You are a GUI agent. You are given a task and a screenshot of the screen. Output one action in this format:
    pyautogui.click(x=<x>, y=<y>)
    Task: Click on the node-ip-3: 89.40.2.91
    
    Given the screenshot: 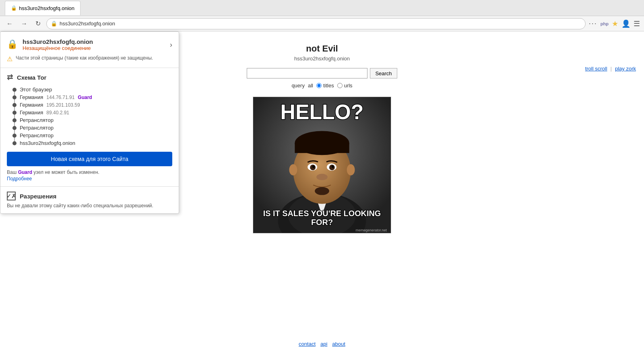 What is the action you would take?
    pyautogui.click(x=58, y=113)
    